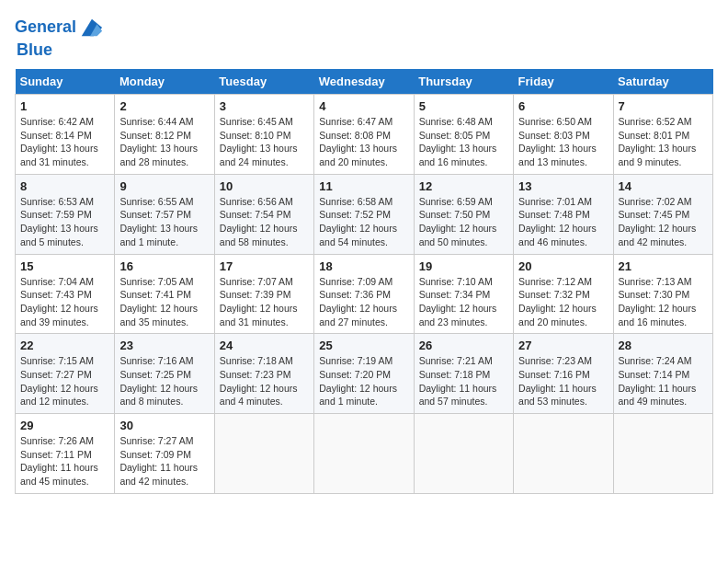  Describe the element at coordinates (265, 302) in the screenshot. I see `day-info: Sunrise: 7:07 AM Sunset: 7:39 PM Dayligh…` at that location.